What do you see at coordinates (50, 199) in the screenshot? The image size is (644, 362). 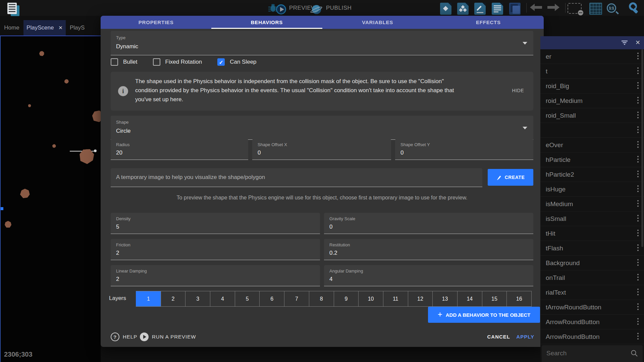 I see `scene-canvas: 2306;303` at bounding box center [50, 199].